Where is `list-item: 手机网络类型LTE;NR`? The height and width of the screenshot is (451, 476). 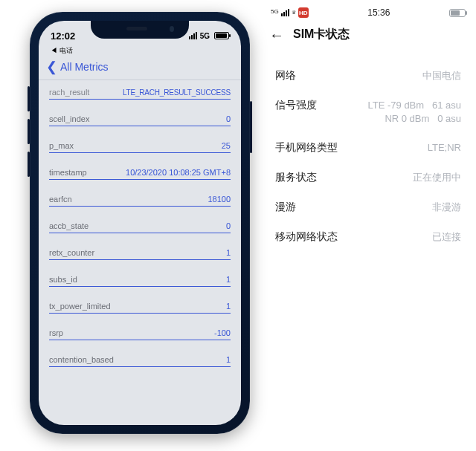 list-item: 手机网络类型LTE;NR is located at coordinates (368, 148).